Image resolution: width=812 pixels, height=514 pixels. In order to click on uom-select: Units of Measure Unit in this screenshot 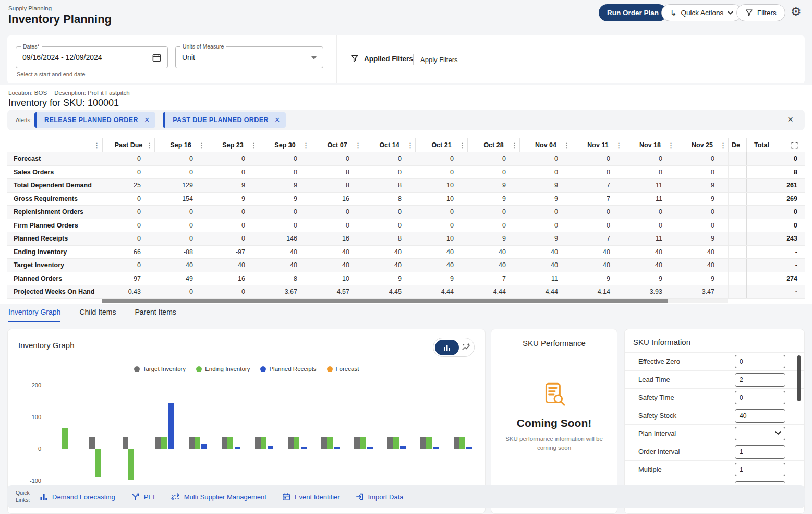, I will do `click(249, 57)`.